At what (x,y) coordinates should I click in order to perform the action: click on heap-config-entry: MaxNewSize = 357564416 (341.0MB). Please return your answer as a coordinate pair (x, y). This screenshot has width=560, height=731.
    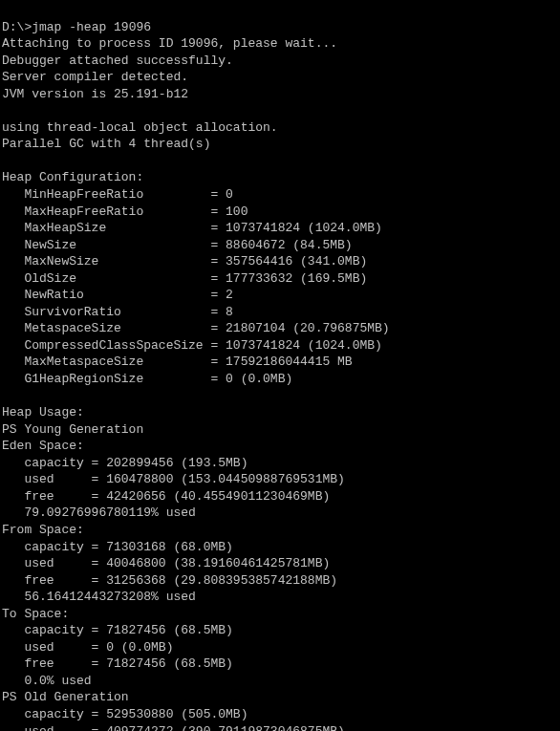
    Looking at the image, I should click on (184, 262).